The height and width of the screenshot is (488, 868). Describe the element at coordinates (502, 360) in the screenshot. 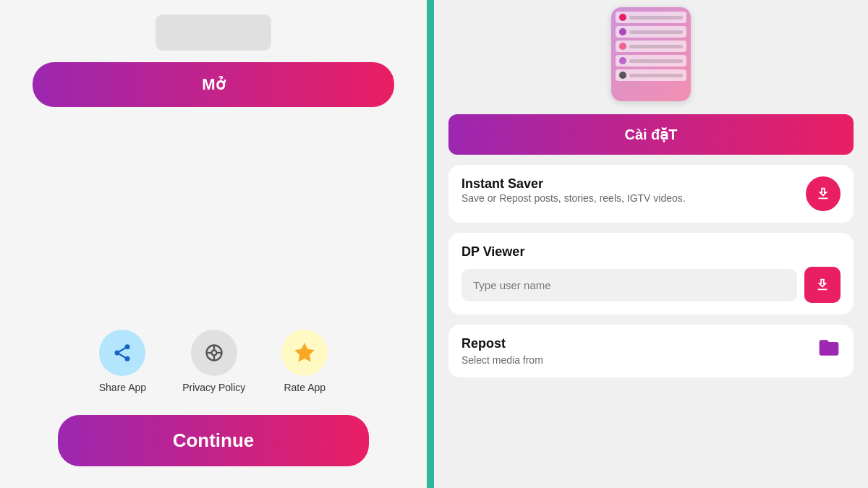

I see `repost-desc: Select media from` at that location.